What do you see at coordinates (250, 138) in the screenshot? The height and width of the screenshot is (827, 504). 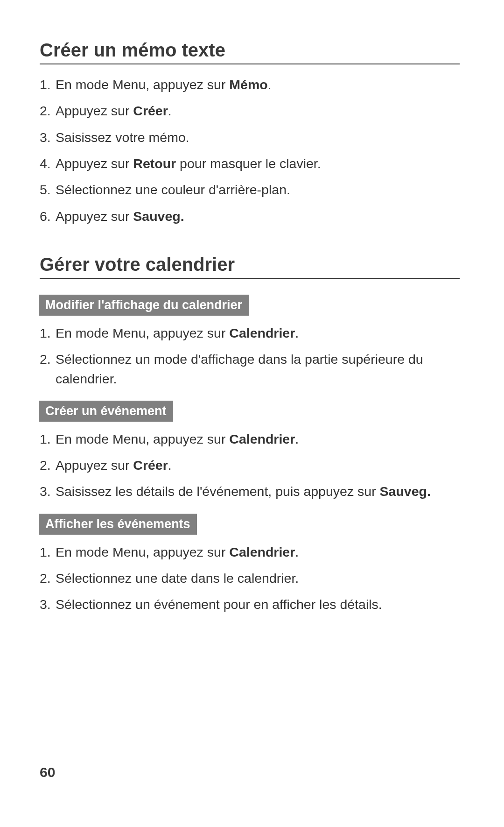 I see `list-item: Saisissez votre mémo.` at bounding box center [250, 138].